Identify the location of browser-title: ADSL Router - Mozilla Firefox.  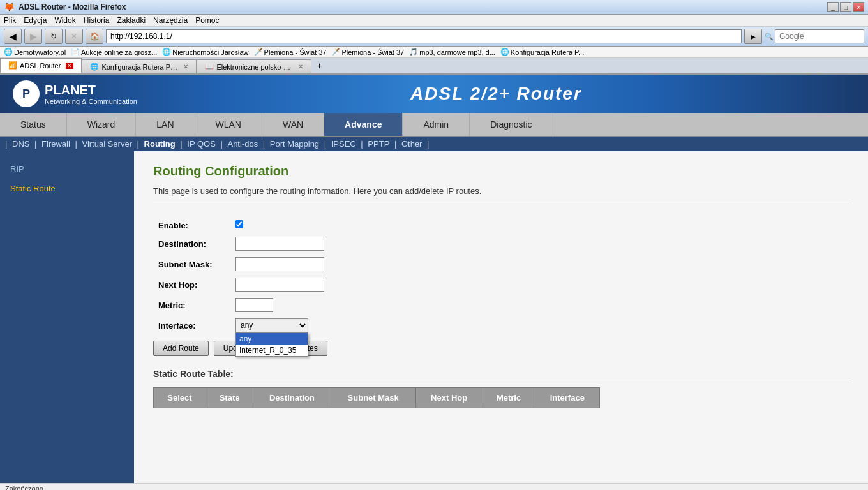
(72, 7).